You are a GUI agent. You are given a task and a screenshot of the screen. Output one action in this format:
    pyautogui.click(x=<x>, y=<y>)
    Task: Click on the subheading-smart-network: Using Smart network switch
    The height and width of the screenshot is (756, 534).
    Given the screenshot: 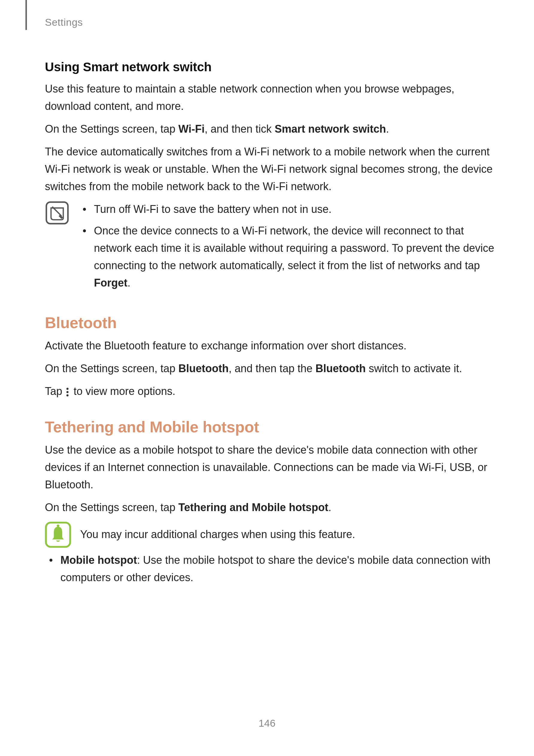 What is the action you would take?
    pyautogui.click(x=270, y=67)
    